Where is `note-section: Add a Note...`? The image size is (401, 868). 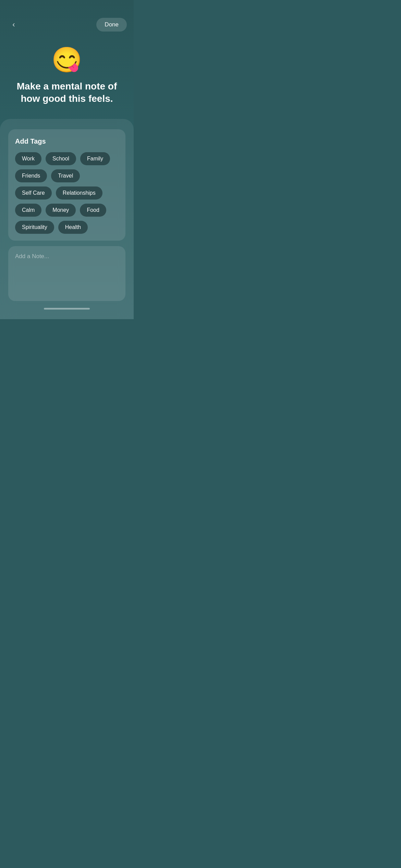
note-section: Add a Note... is located at coordinates (67, 274).